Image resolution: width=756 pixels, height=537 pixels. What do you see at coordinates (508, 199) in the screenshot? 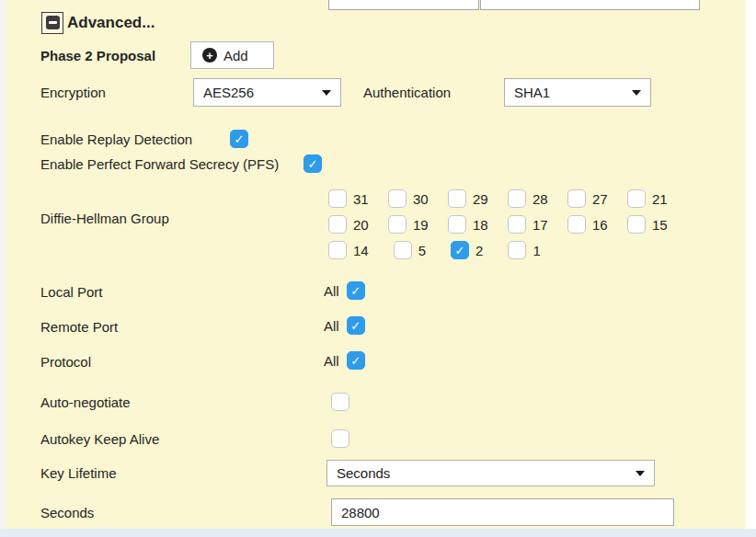
I see `dh-group-row: 313029282721` at bounding box center [508, 199].